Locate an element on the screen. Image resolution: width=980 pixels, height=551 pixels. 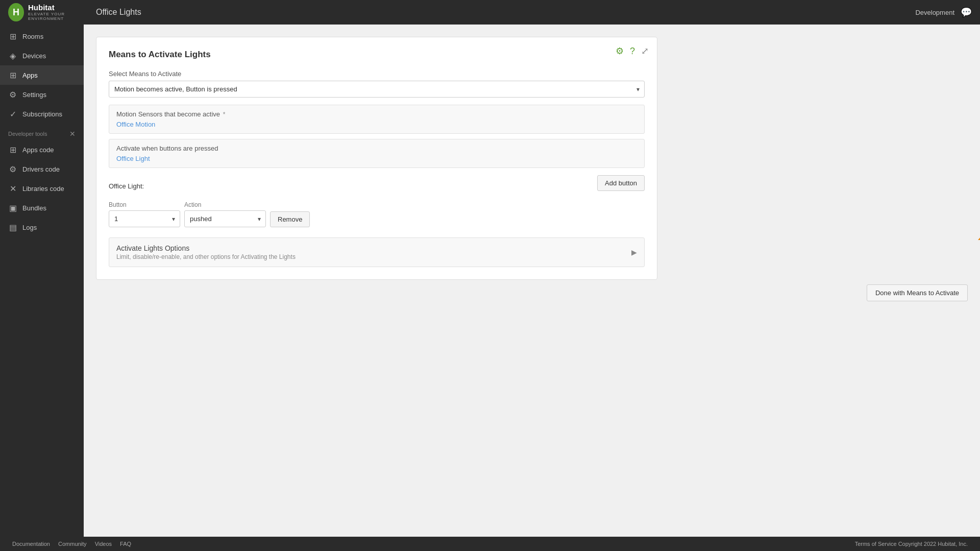
sidebar-item-drivers-code: ⚙ Drivers code is located at coordinates (42, 169).